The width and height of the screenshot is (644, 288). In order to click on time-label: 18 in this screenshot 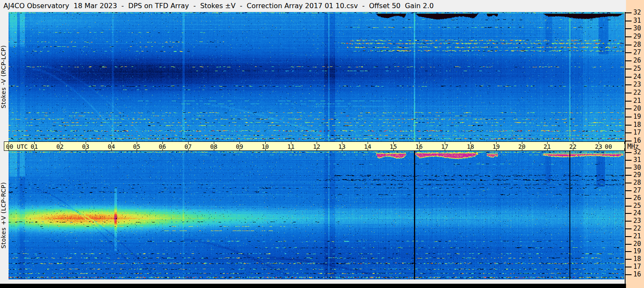, I will do `click(470, 147)`.